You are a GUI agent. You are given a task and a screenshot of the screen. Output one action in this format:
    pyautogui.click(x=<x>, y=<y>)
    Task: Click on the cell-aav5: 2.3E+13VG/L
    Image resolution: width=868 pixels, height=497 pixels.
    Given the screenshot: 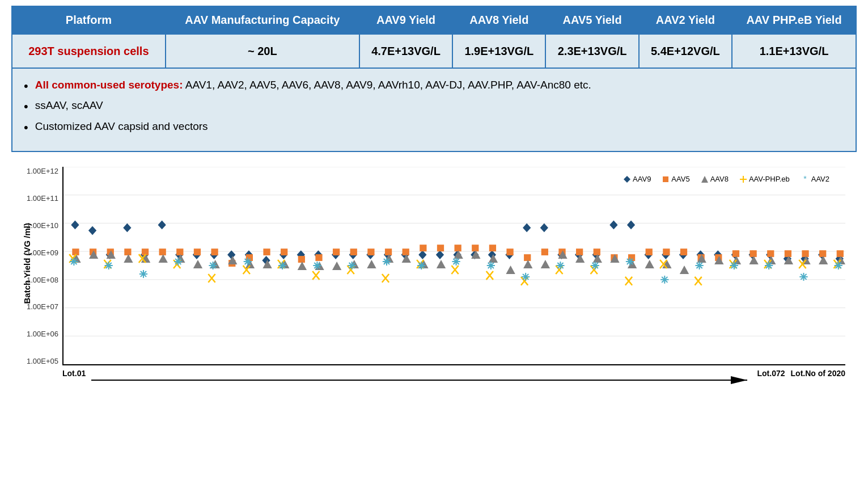 What is the action you would take?
    pyautogui.click(x=592, y=51)
    